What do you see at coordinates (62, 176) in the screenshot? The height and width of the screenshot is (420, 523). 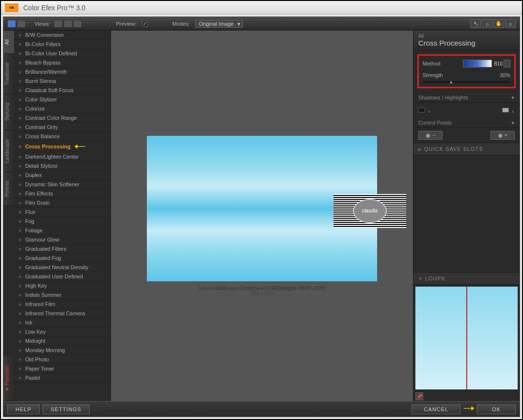 I see `filter-item: ★Duplex` at bounding box center [62, 176].